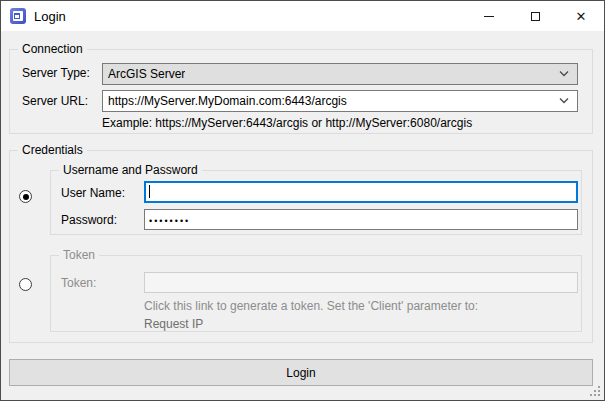 The height and width of the screenshot is (401, 605). What do you see at coordinates (535, 16) in the screenshot?
I see `caption-buttons: ✕` at bounding box center [535, 16].